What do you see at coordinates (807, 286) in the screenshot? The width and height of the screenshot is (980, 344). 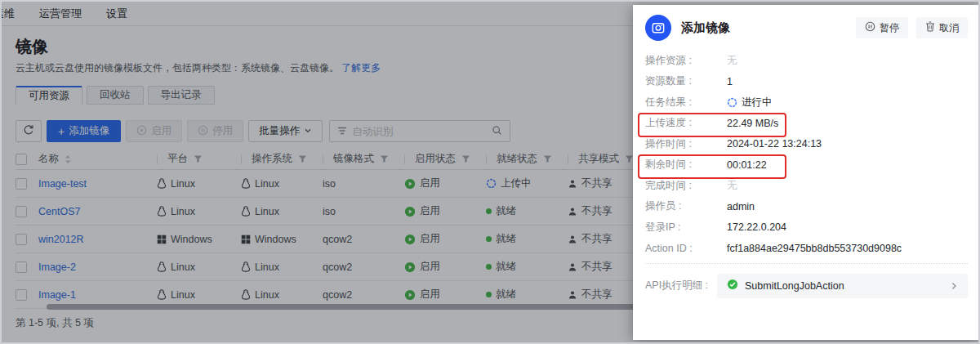 I see `api-detail-row: API执行明细 : SubmitLongJobAction` at bounding box center [807, 286].